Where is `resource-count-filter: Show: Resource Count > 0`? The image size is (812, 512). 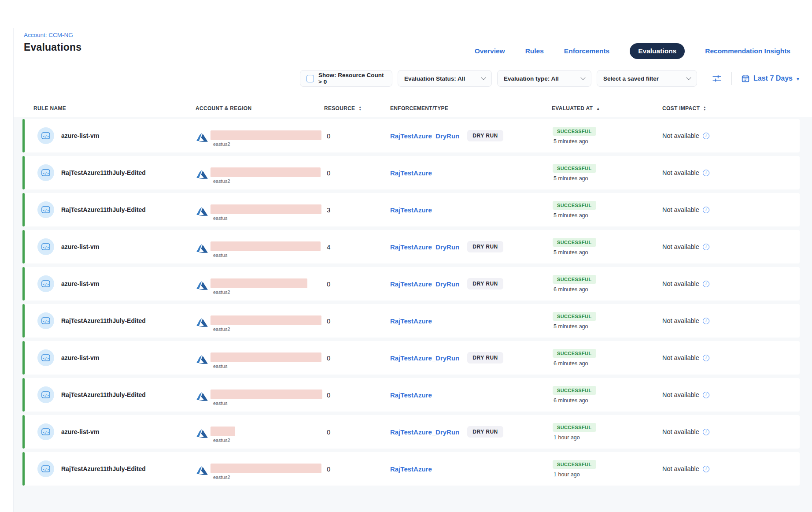 resource-count-filter: Show: Resource Count > 0 is located at coordinates (346, 78).